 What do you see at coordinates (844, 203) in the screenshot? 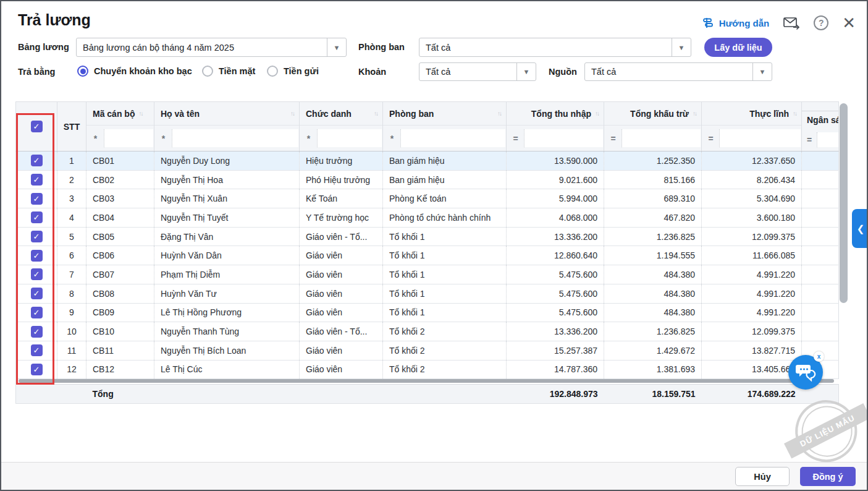
I see `vertical-scrollbar-thumb` at bounding box center [844, 203].